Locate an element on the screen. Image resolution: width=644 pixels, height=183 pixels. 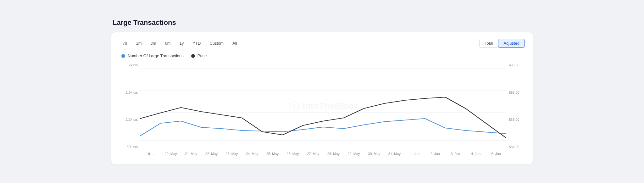
x-label-0: 19. ... is located at coordinates (150, 154).